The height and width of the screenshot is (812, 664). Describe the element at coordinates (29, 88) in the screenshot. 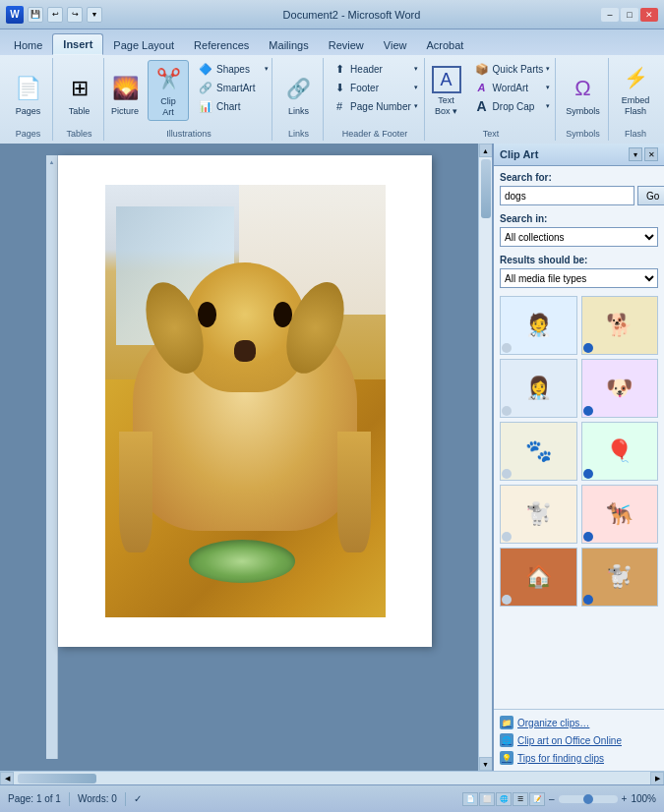

I see `pages-icon: 📄` at that location.